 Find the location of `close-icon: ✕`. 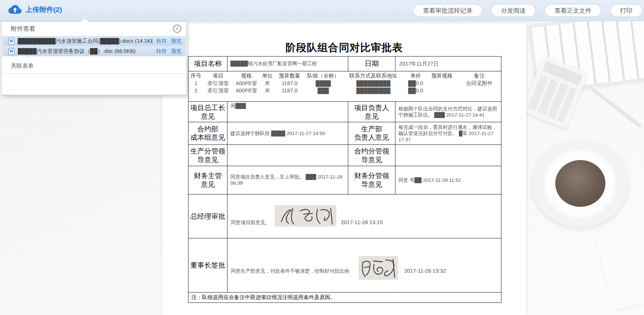

close-icon: ✕ is located at coordinates (177, 29).